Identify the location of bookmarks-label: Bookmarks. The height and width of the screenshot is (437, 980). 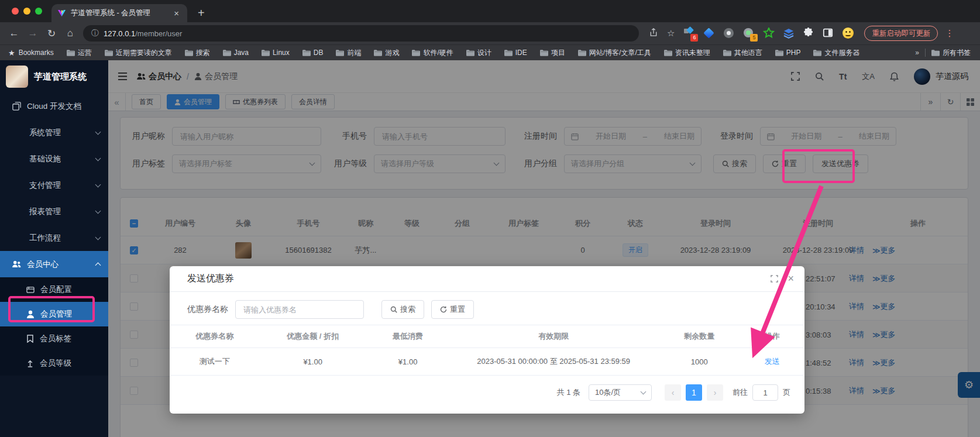
(36, 53).